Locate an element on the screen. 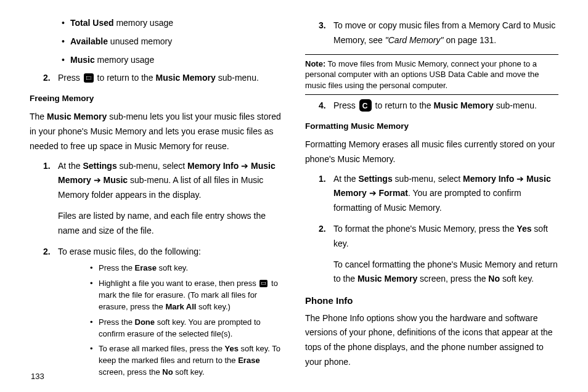 The width and height of the screenshot is (588, 392). memory-usage-list: Total Used memory usage Available unused… is located at coordinates (157, 42).